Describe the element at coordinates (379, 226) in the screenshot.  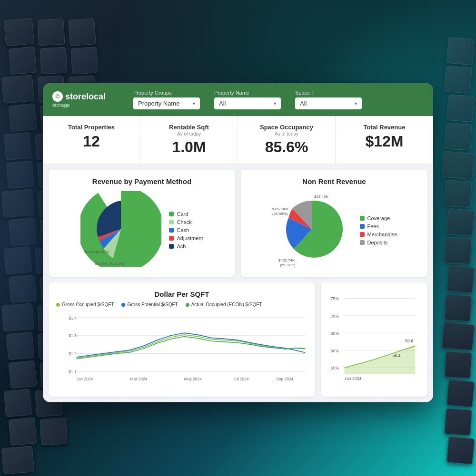
I see `legend-fees: Fees` at that location.